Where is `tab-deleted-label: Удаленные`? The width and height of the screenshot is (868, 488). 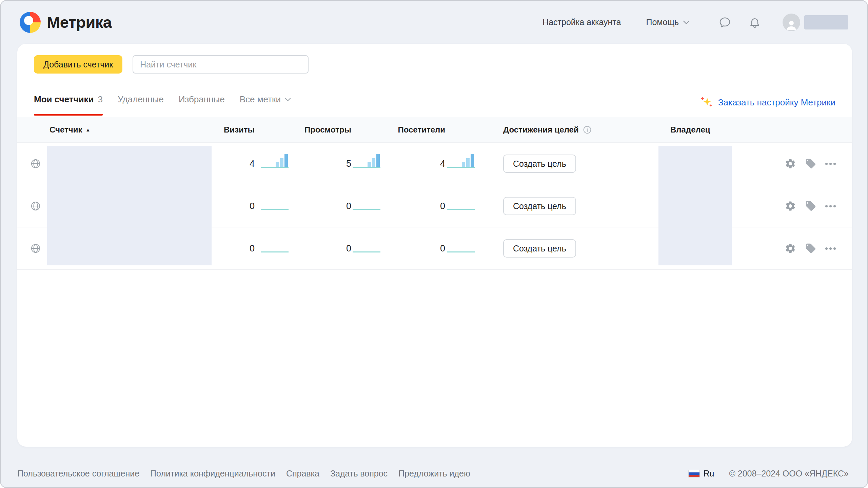 tab-deleted-label: Удаленные is located at coordinates (141, 99).